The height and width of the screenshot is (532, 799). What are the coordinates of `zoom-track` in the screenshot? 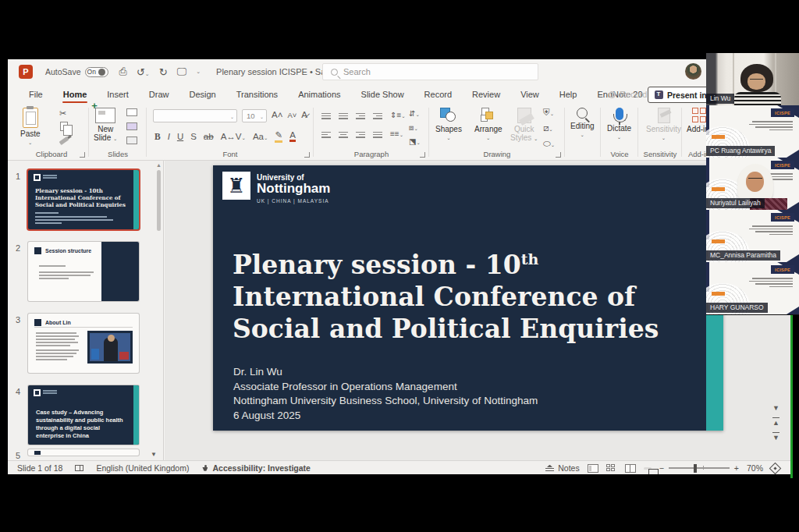 It's located at (699, 468).